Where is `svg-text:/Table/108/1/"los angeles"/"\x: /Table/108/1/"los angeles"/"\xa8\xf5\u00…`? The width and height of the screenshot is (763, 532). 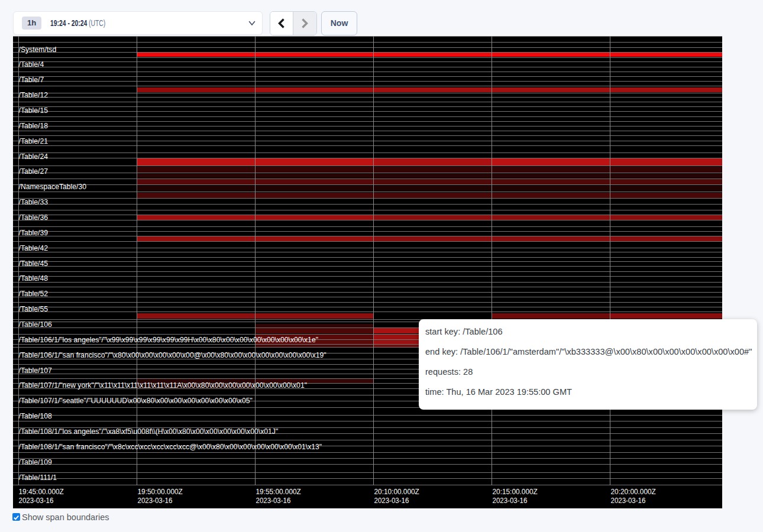 svg-text:/Table/108/1/"los angeles"/"\x: /Table/108/1/"los angeles"/"\xa8\xf5\u00… is located at coordinates (149, 432).